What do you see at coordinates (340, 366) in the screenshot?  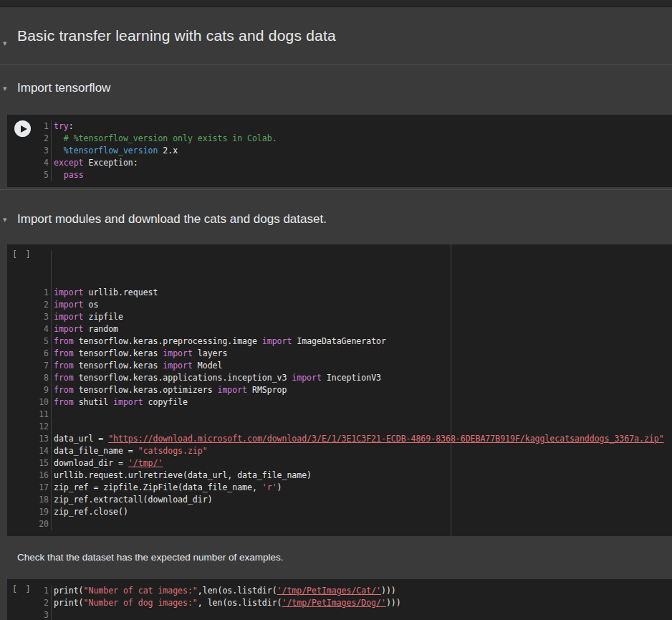 I see `code-line: 7from tensorflow.keras import Model` at bounding box center [340, 366].